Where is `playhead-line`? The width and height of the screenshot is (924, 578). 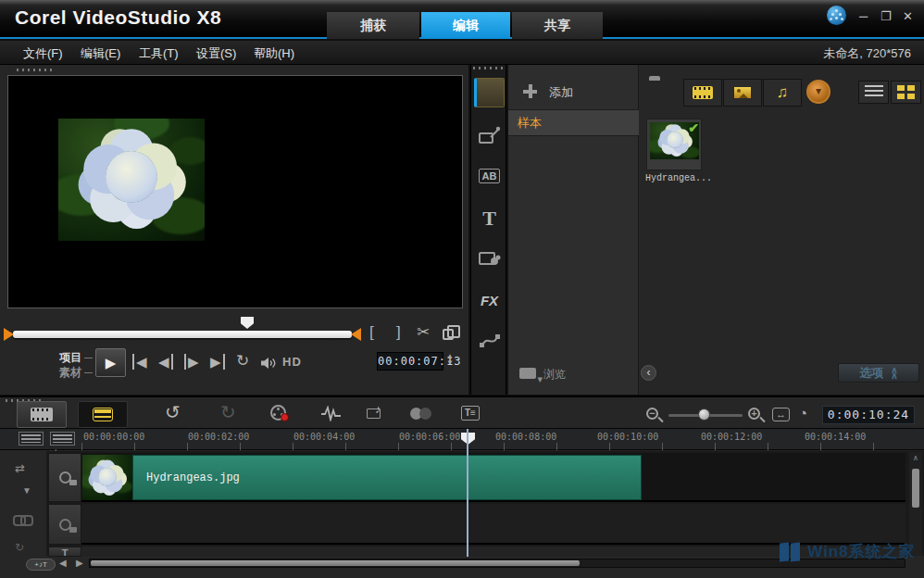
playhead-line is located at coordinates (468, 493).